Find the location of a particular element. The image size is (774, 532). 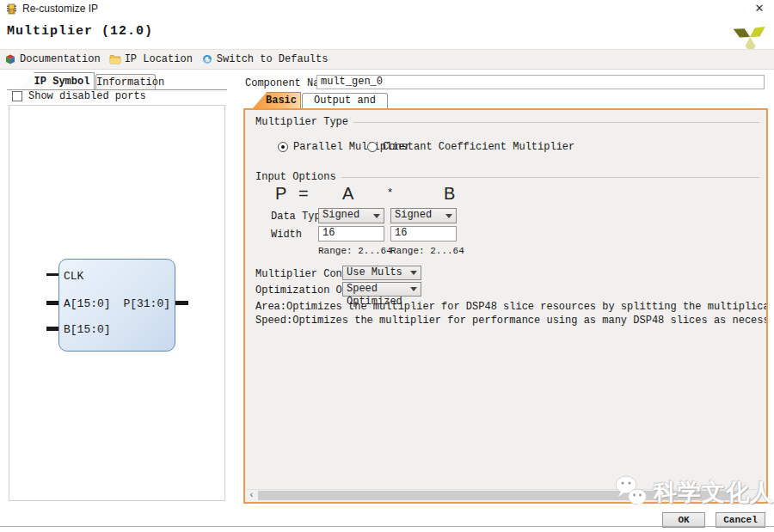

equation-p: P is located at coordinates (280, 194).